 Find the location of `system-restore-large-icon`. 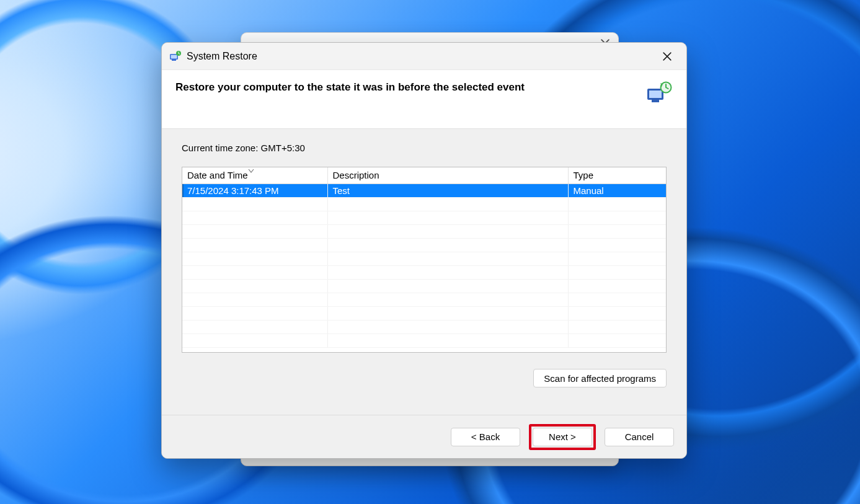

system-restore-large-icon is located at coordinates (659, 94).